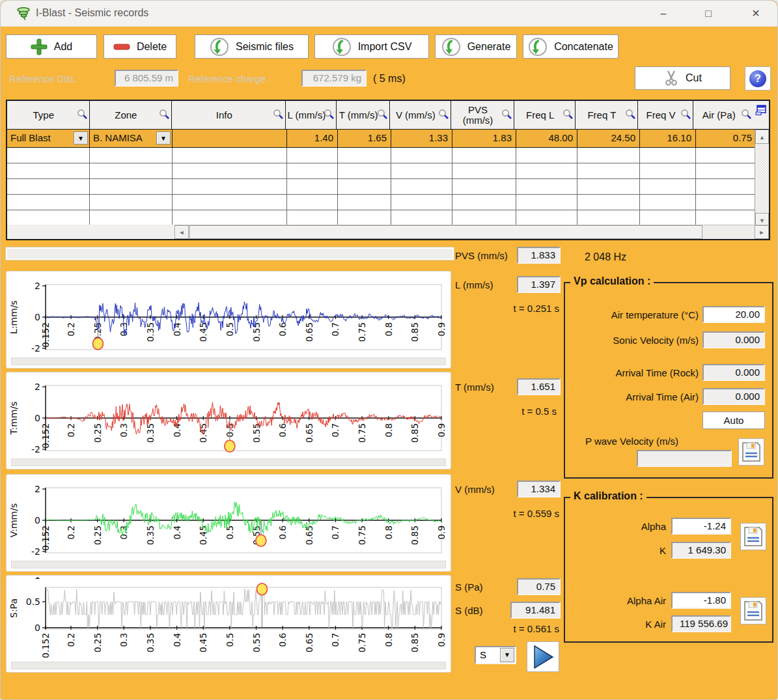 The width and height of the screenshot is (778, 700). Describe the element at coordinates (734, 397) in the screenshot. I see `arrival-air-field: 0.000` at that location.